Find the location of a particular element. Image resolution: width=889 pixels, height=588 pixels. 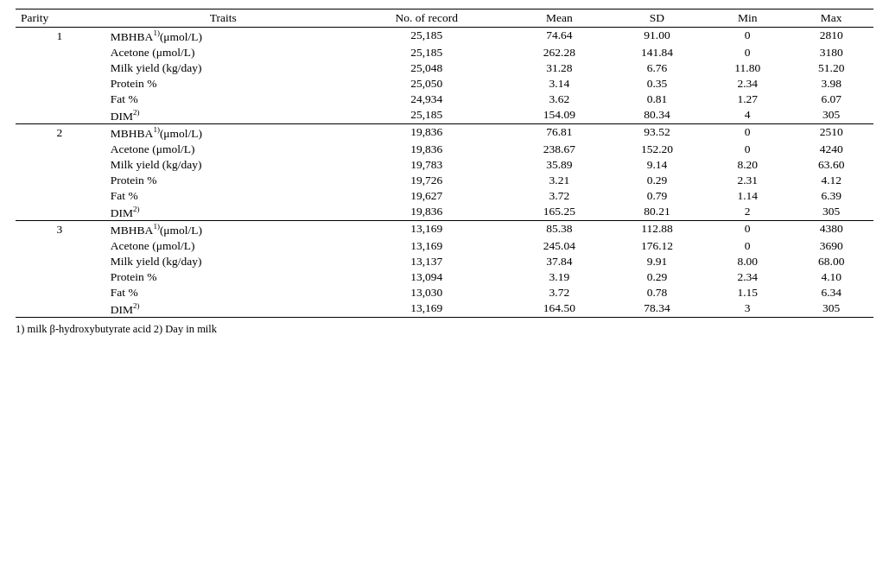

cell-min: 1.27 is located at coordinates (747, 99).